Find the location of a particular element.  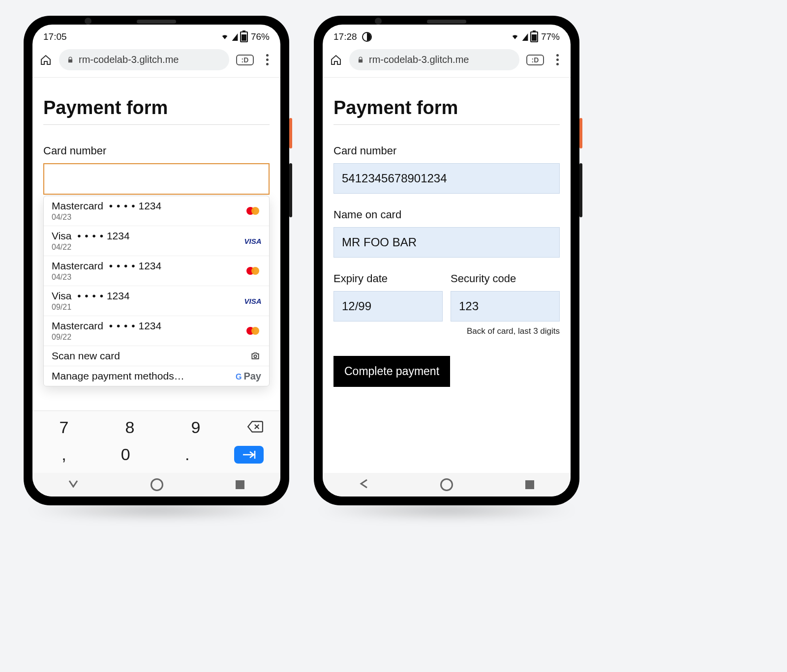

go-key is located at coordinates (249, 455).